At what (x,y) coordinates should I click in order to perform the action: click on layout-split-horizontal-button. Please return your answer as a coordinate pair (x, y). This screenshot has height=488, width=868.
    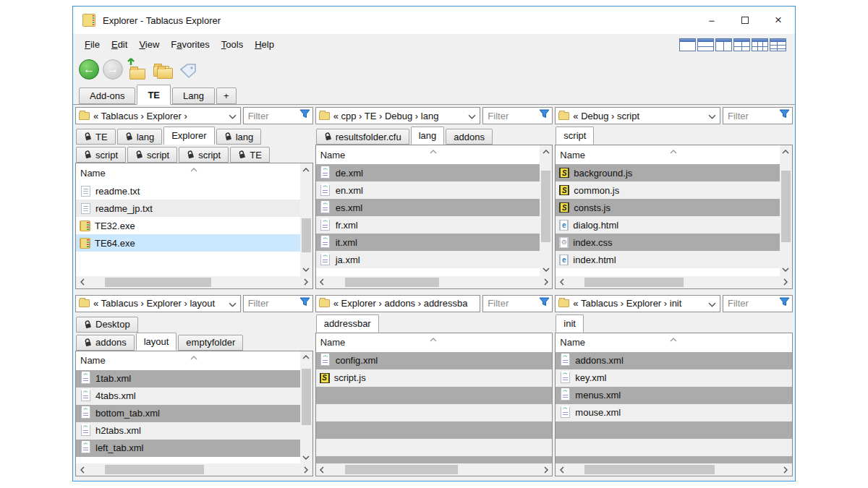
    Looking at the image, I should click on (706, 45).